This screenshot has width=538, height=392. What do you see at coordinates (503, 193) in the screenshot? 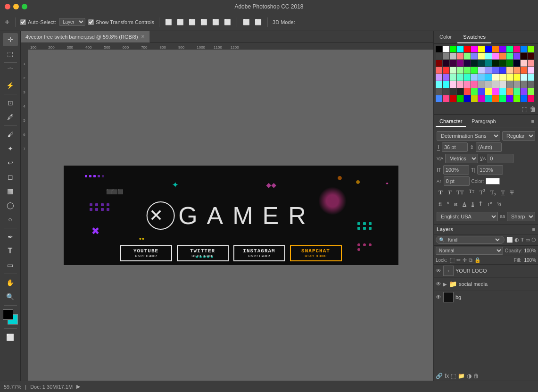
I see `underline-btn: T` at bounding box center [503, 193].